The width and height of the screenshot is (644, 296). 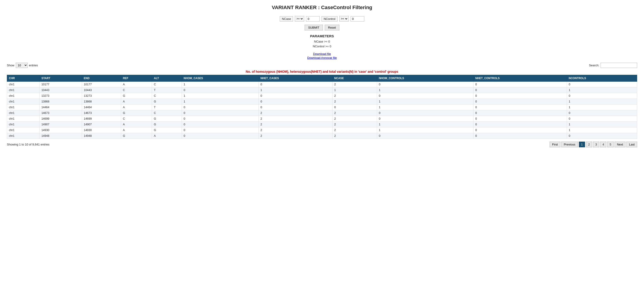 What do you see at coordinates (555, 145) in the screenshot?
I see `first-button: First` at bounding box center [555, 145].